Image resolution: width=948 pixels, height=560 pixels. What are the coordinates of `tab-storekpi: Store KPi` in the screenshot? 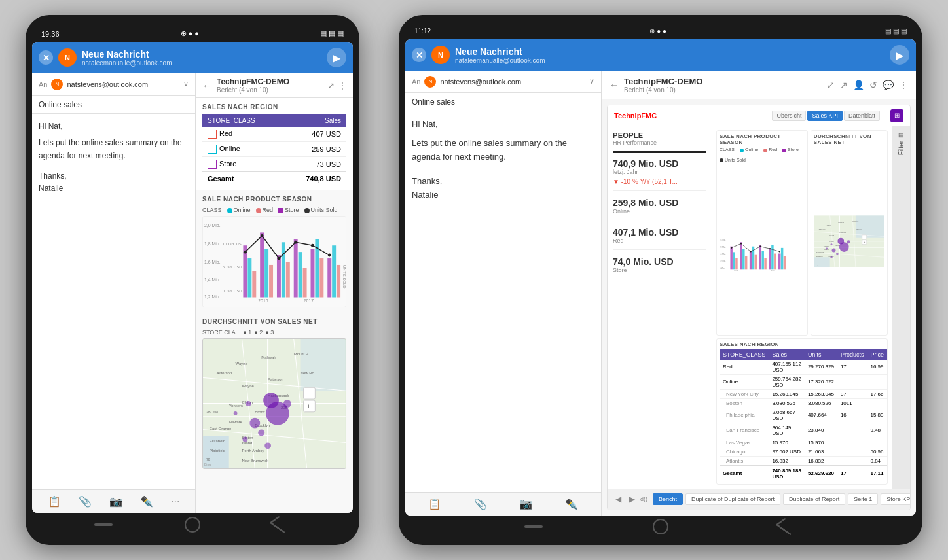 It's located at (896, 499).